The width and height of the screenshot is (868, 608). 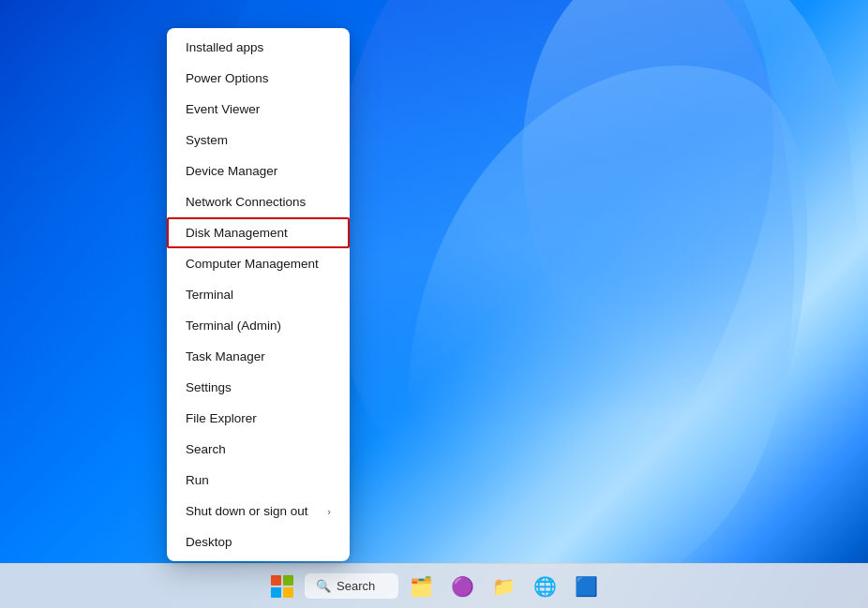 What do you see at coordinates (221, 418) in the screenshot?
I see `menu-item-label-file-explorer: File Explorer` at bounding box center [221, 418].